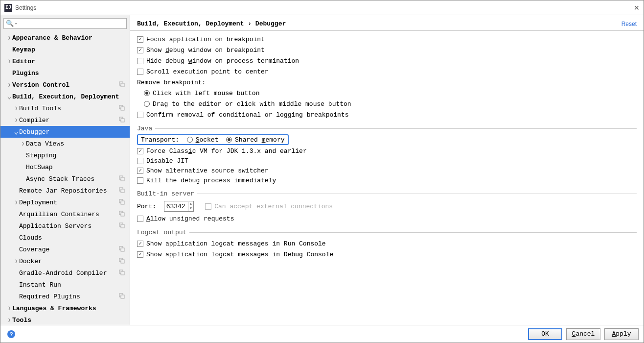  Describe the element at coordinates (140, 72) in the screenshot. I see `scroll-center-checkbox` at that location.